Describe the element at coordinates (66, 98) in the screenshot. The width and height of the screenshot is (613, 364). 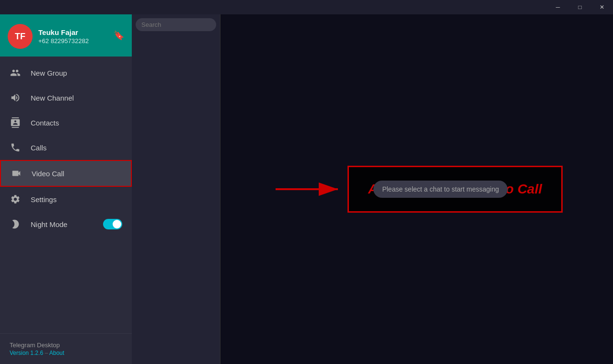
I see `sidebar-item-new-channel: New Channel` at that location.